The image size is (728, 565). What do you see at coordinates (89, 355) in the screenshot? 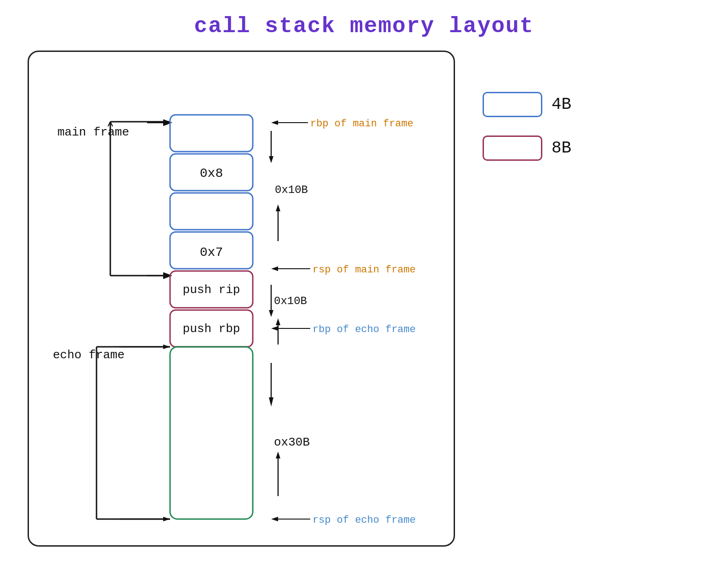
I see `svg-text: echo frame` at bounding box center [89, 355].